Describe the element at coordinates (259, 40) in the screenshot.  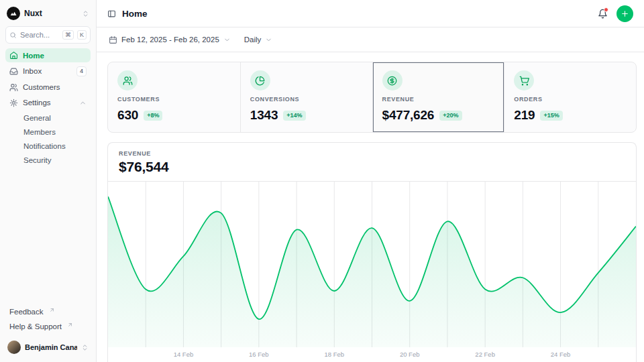
I see `period-select: Daily` at that location.